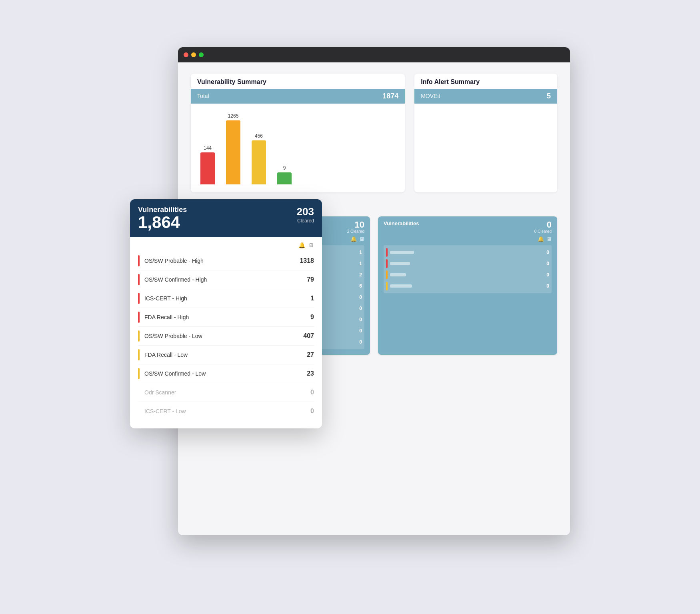  I want to click on info-alert-value: 5, so click(549, 96).